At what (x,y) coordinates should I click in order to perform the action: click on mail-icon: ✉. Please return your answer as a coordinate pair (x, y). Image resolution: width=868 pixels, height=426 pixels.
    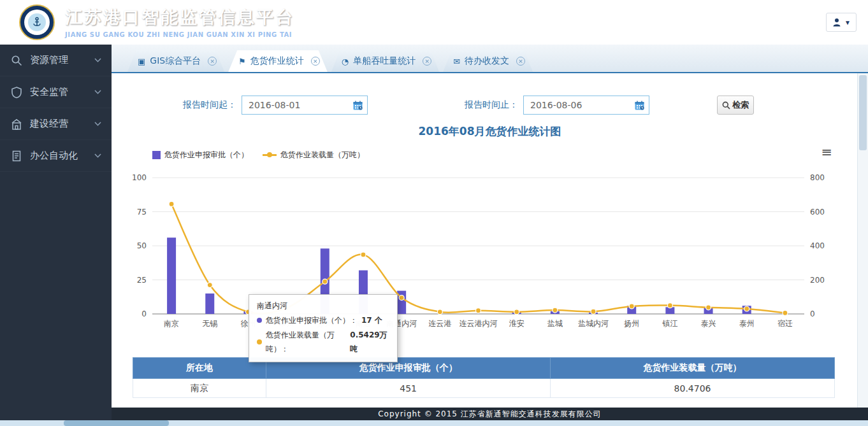
    Looking at the image, I should click on (456, 61).